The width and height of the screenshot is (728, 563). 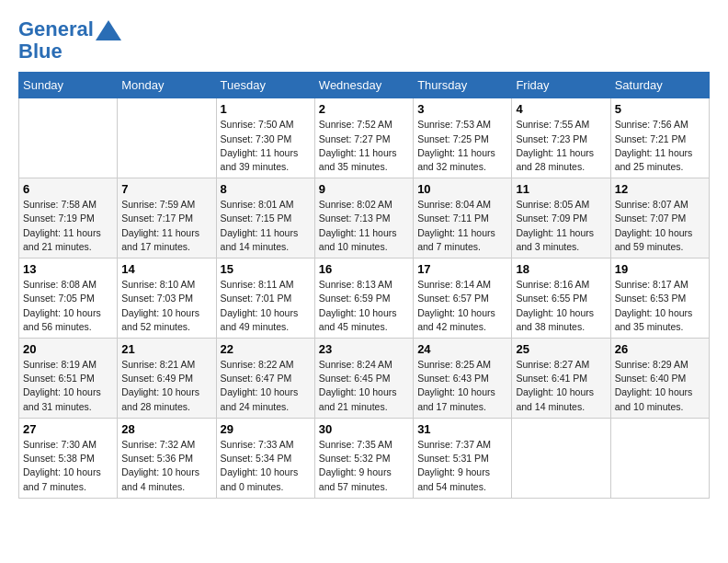 I want to click on day-info: Sunrise: 8:22 AM Sunset: 6:47 PM Dayligh…, so click(x=266, y=386).